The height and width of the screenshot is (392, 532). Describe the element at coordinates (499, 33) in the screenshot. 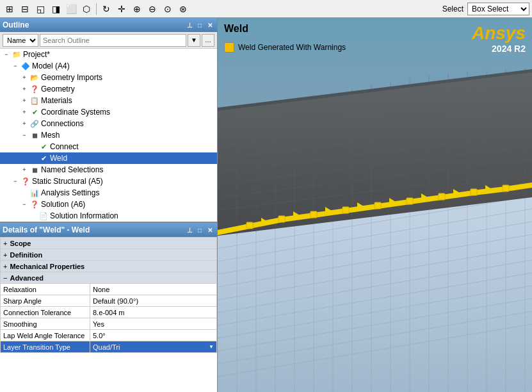

I see `ansys-brand-text: Ansys` at that location.